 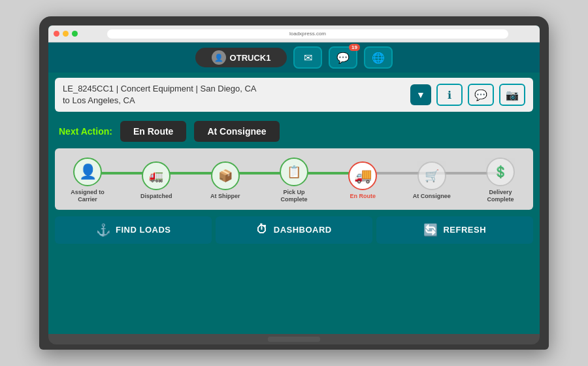 What do you see at coordinates (294, 180) in the screenshot?
I see `step-pickup: 📋 Pick UpComplete` at bounding box center [294, 180].